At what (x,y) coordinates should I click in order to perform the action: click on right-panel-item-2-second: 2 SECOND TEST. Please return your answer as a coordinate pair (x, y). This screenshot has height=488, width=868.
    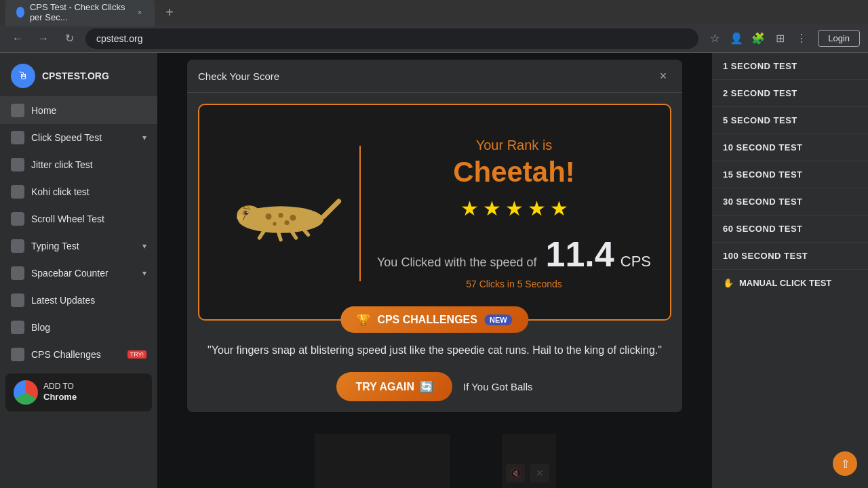
    Looking at the image, I should click on (790, 94).